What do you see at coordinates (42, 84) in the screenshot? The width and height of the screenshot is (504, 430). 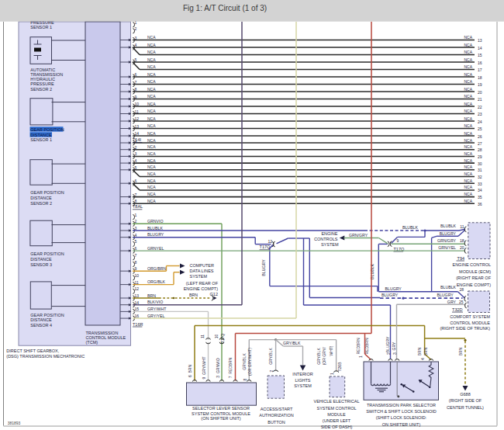 I see `svg-text: PRESSURE` at bounding box center [42, 84].